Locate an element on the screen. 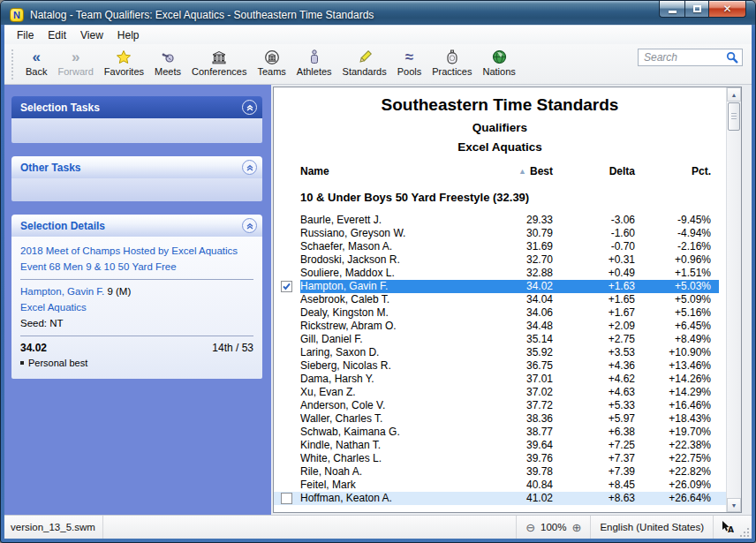 The width and height of the screenshot is (756, 543). table-row: Gill, Daniel F. 35.14 +2.75 +8.49% is located at coordinates (500, 339).